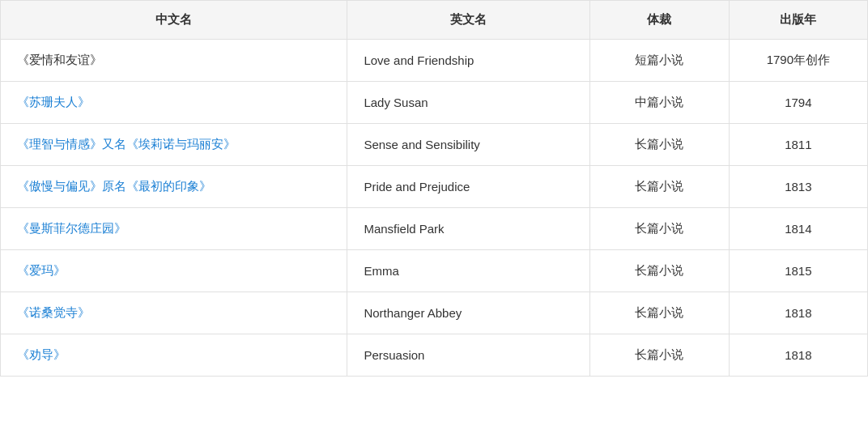 This screenshot has height=434, width=868. I want to click on cell-english-name: Mansfield Park, so click(469, 229).